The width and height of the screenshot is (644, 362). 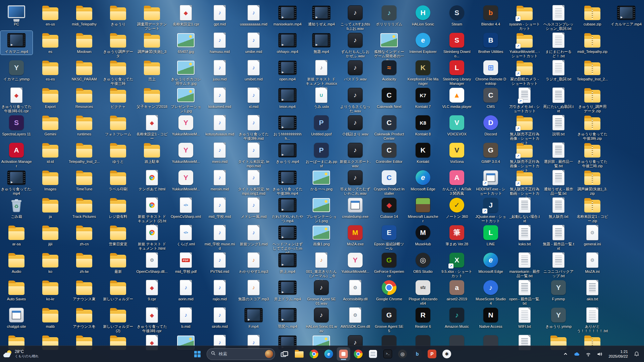 I want to click on taskbar-edge: e, so click(x=329, y=354).